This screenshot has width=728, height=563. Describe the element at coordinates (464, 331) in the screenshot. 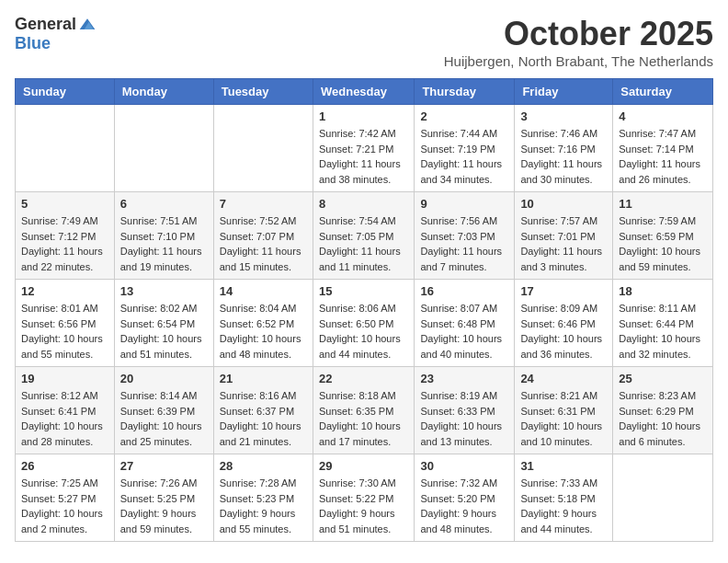

I see `day-info: Sunrise: 8:07 AM Sunset: 6:48 PM Dayligh…` at that location.